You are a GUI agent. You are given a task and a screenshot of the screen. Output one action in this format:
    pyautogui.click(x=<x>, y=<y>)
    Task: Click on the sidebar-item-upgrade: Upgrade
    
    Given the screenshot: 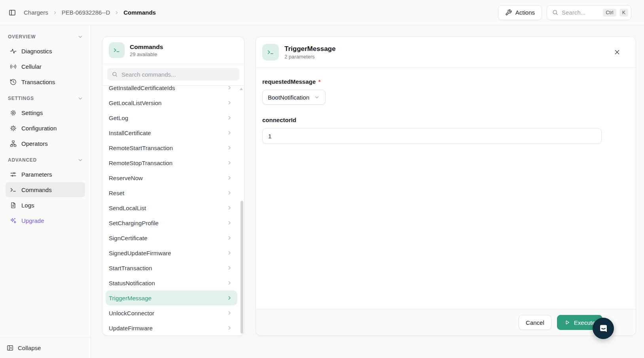 What is the action you would take?
    pyautogui.click(x=45, y=220)
    